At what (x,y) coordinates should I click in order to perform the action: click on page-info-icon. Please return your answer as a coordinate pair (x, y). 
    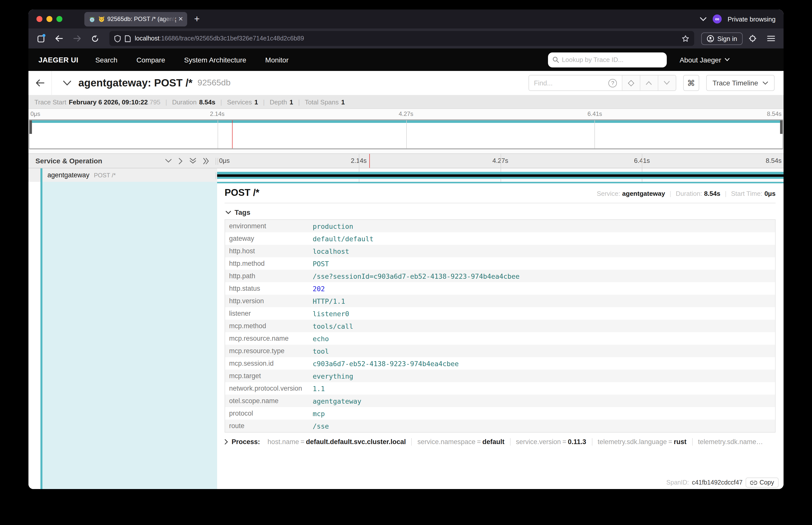
    Looking at the image, I should click on (128, 39).